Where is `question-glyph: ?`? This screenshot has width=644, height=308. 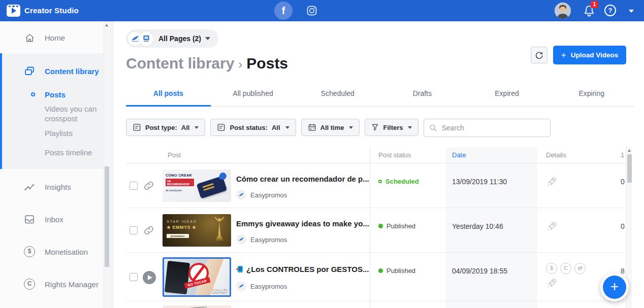
question-glyph: ? is located at coordinates (610, 10).